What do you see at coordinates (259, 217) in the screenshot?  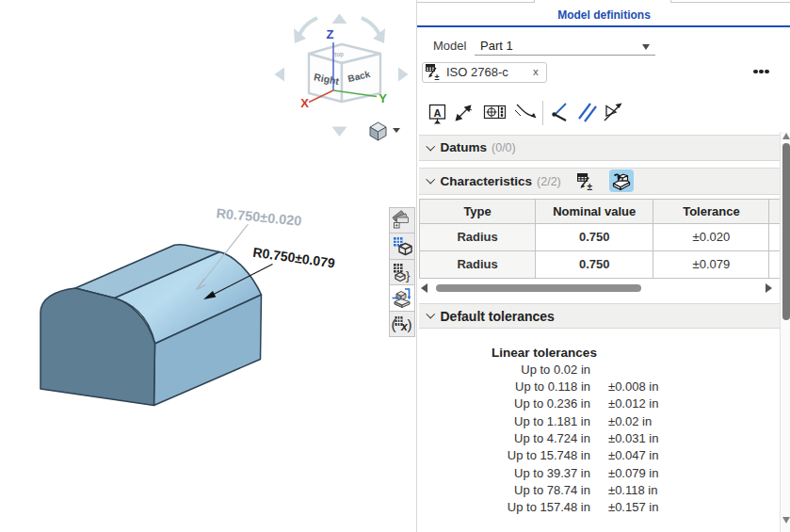 I see `svg-text: R0.750±0.020` at bounding box center [259, 217].